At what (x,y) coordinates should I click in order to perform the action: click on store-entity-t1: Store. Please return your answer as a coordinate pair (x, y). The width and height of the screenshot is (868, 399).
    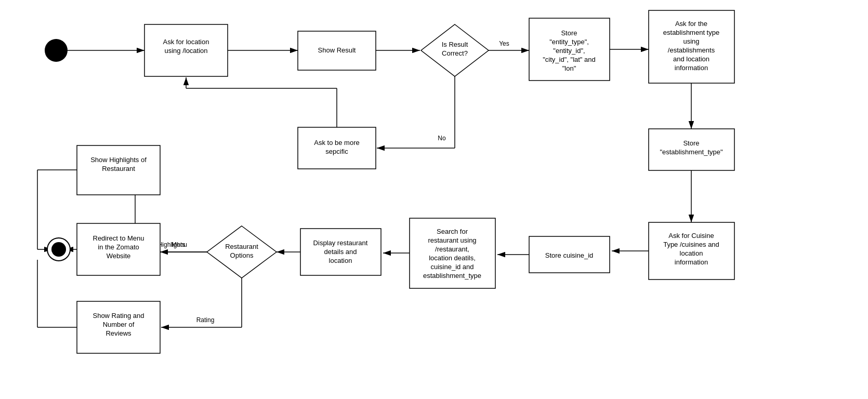
    Looking at the image, I should click on (569, 33).